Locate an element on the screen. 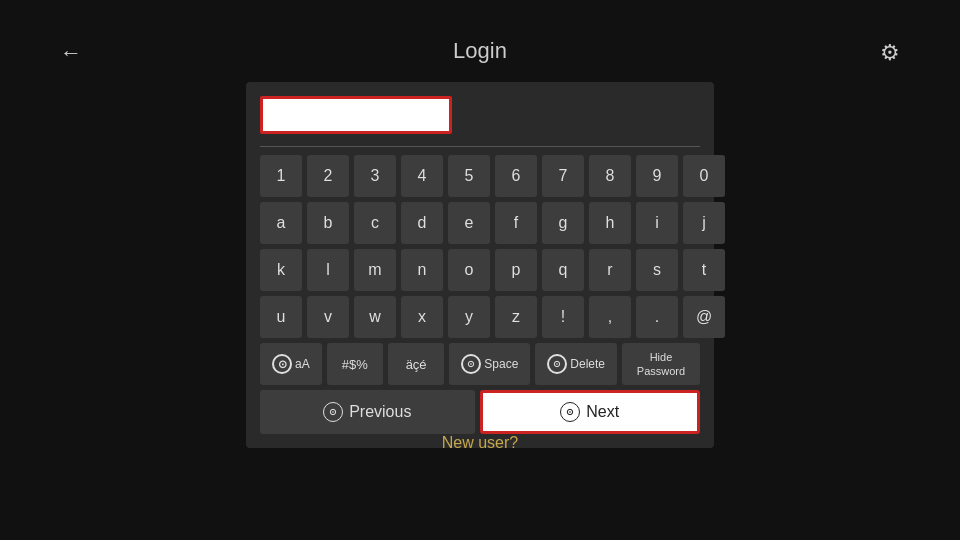  back-icon: ← is located at coordinates (71, 52).